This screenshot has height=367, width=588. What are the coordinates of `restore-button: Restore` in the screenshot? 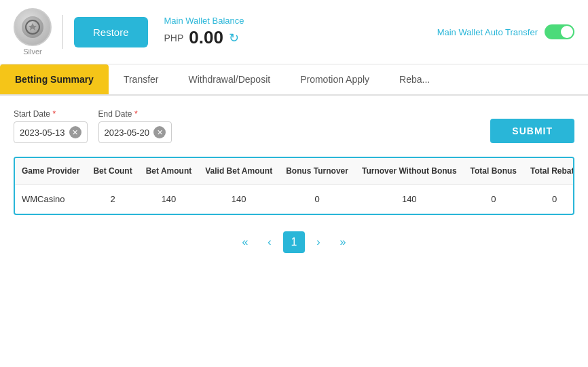 It's located at (111, 33).